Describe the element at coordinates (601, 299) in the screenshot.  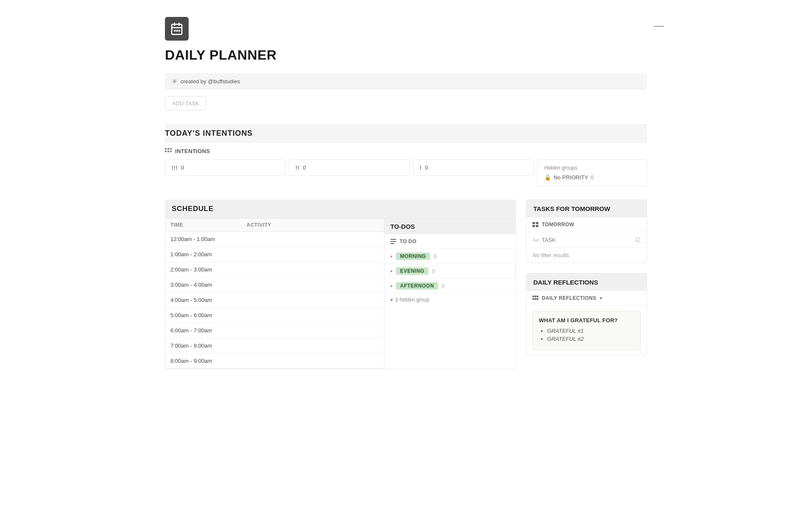
I see `reflections-chevron: ▾` at that location.